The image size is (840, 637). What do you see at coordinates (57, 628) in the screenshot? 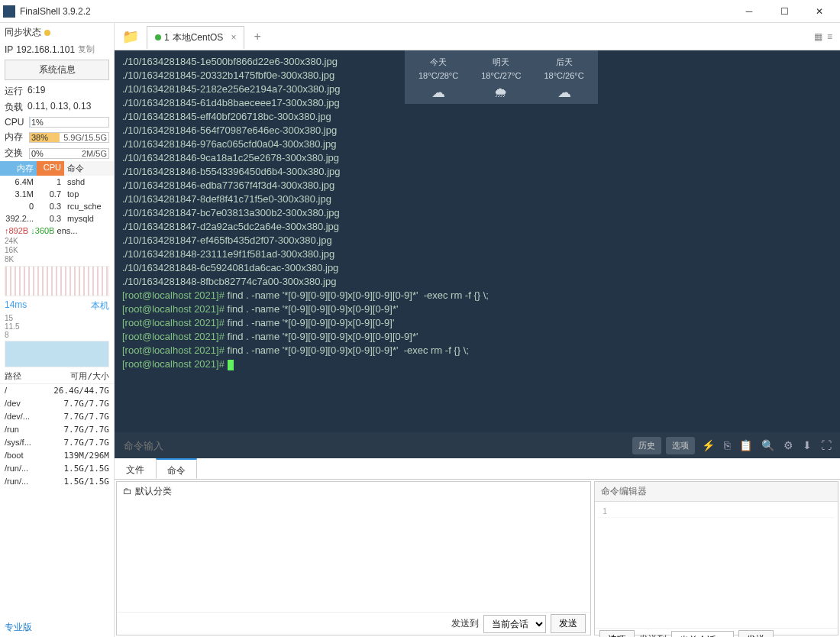
I see `pro-link: 专业版` at bounding box center [57, 628].